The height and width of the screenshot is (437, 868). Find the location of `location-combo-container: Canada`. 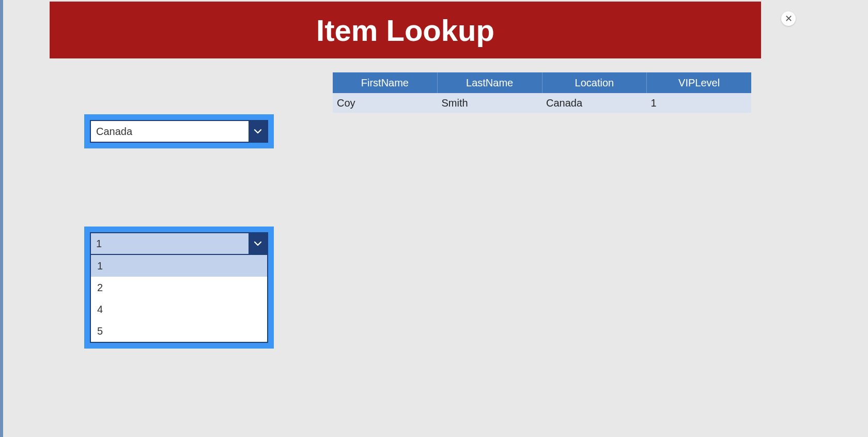

location-combo-container: Canada is located at coordinates (179, 131).